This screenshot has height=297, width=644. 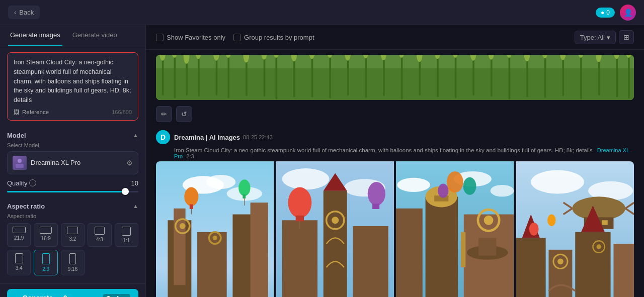 I want to click on top-bar: ‹ Back ● 0 👤, so click(x=322, y=13).